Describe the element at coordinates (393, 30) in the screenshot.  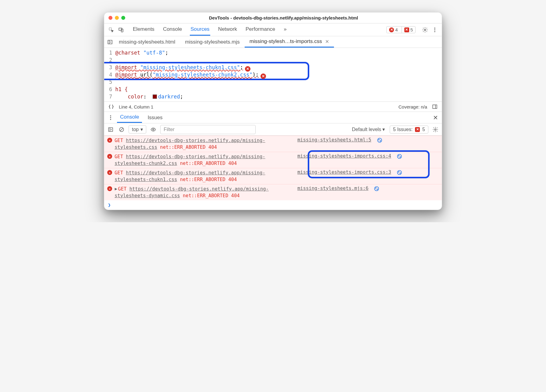
I see `errors-badge: ✕4` at that location.